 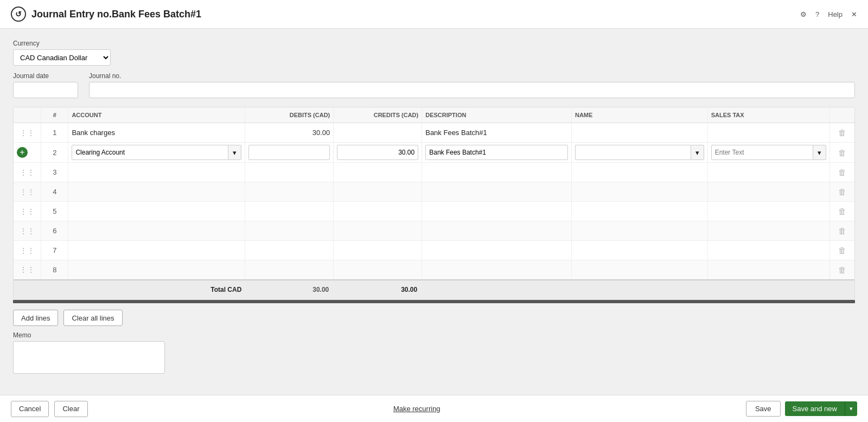 What do you see at coordinates (30, 409) in the screenshot?
I see `cancel-button: Cancel` at bounding box center [30, 409].